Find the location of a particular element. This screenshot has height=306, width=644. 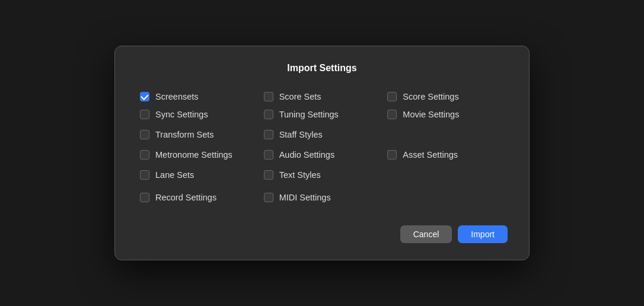

checkbox-staff-styles: Staff Styles is located at coordinates (323, 135).